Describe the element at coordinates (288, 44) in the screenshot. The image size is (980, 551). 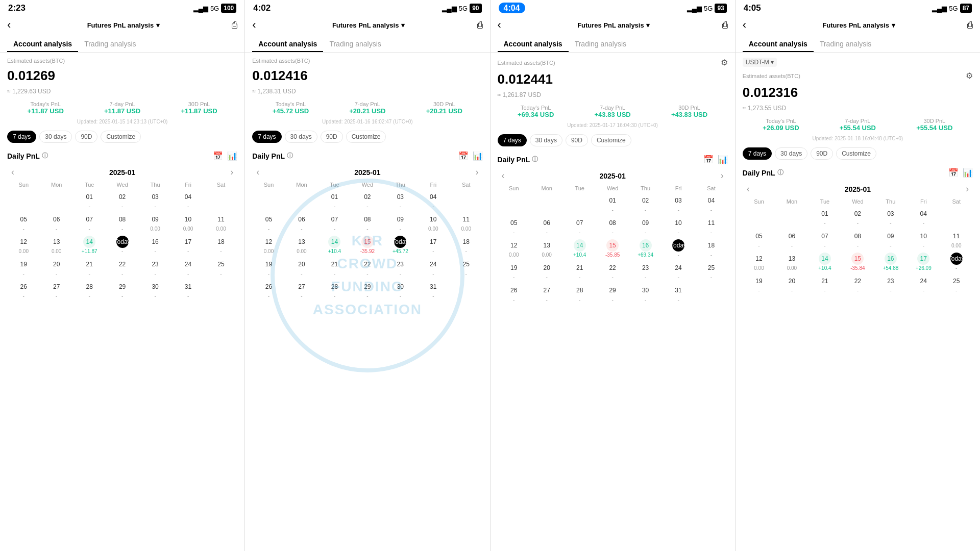
I see `tab-account-2: Account analysis` at that location.